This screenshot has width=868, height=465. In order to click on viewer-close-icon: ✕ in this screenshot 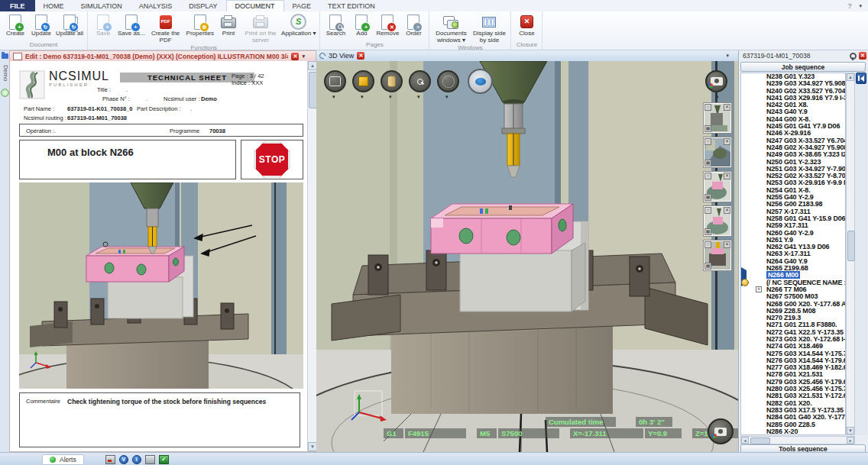, I will do `click(361, 56)`.